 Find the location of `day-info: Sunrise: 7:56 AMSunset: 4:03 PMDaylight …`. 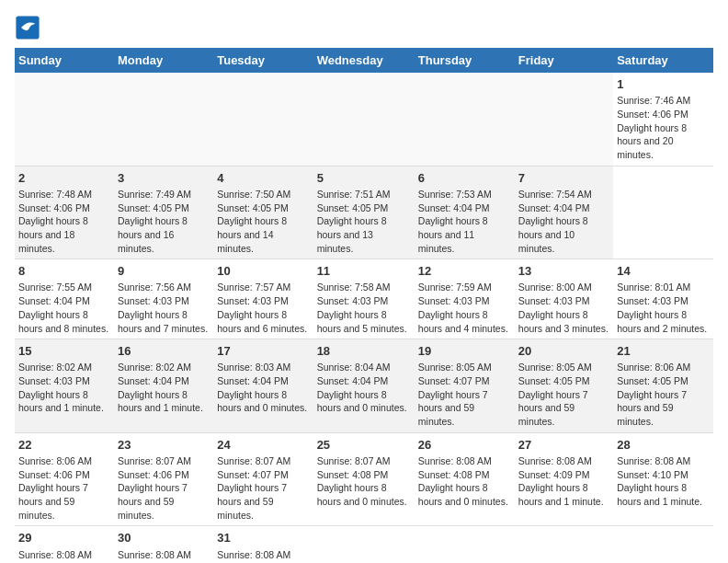

day-info: Sunrise: 7:56 AMSunset: 4:03 PMDaylight … is located at coordinates (164, 307).